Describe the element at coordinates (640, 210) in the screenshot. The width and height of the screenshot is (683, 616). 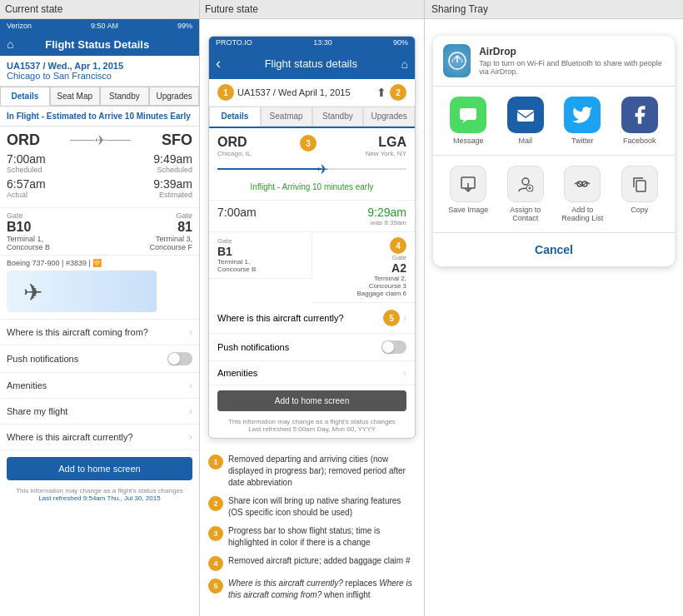
I see `copy-label: Copy` at that location.